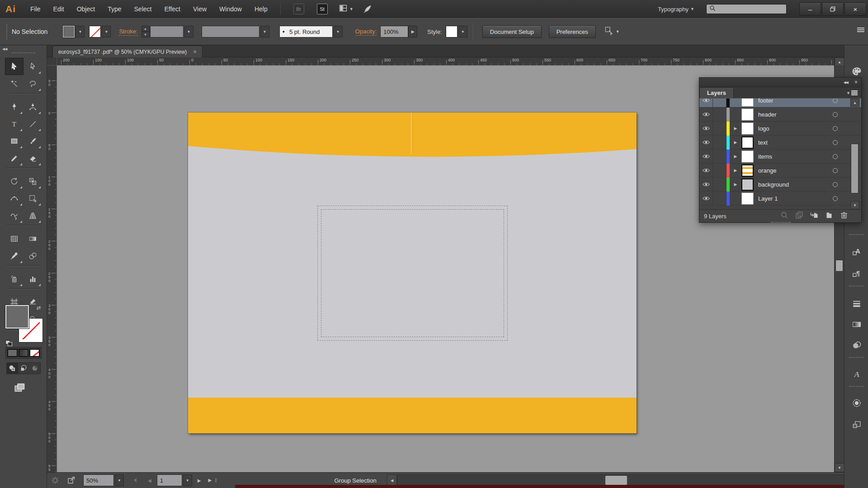 This screenshot has width=868, height=488. I want to click on panel-resize-gripper, so click(857, 218).